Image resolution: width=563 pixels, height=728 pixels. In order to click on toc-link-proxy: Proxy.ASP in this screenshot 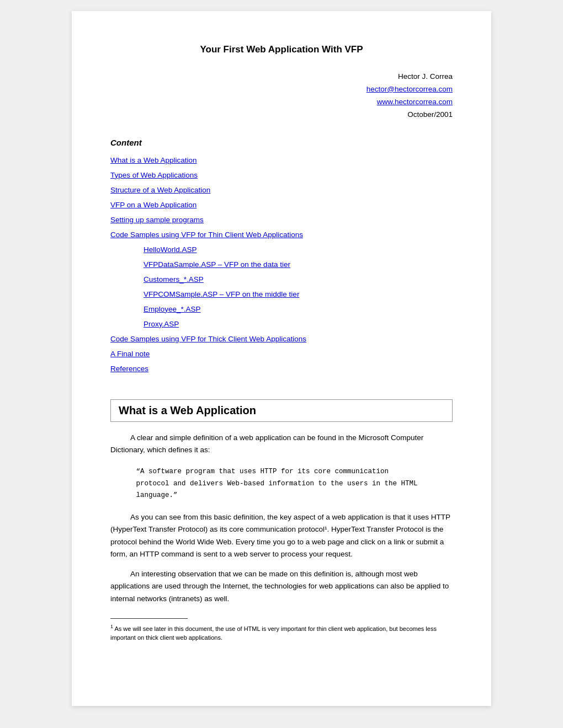, I will do `click(161, 324)`.